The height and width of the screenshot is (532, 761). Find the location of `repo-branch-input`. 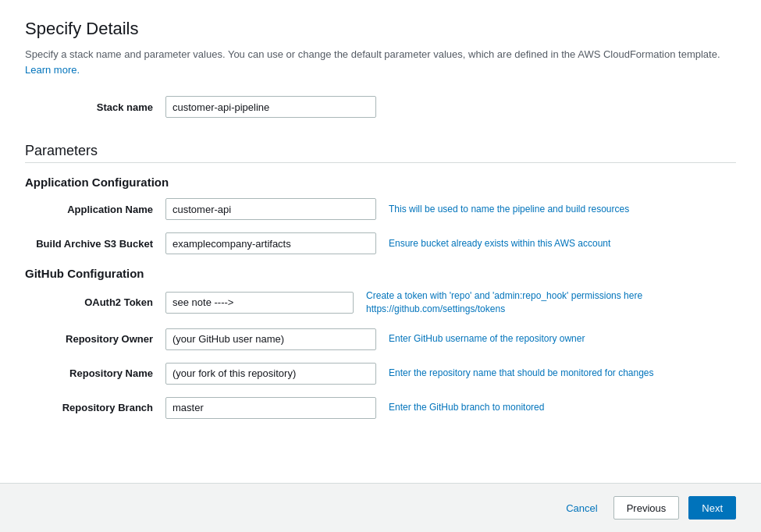

repo-branch-input is located at coordinates (271, 408).